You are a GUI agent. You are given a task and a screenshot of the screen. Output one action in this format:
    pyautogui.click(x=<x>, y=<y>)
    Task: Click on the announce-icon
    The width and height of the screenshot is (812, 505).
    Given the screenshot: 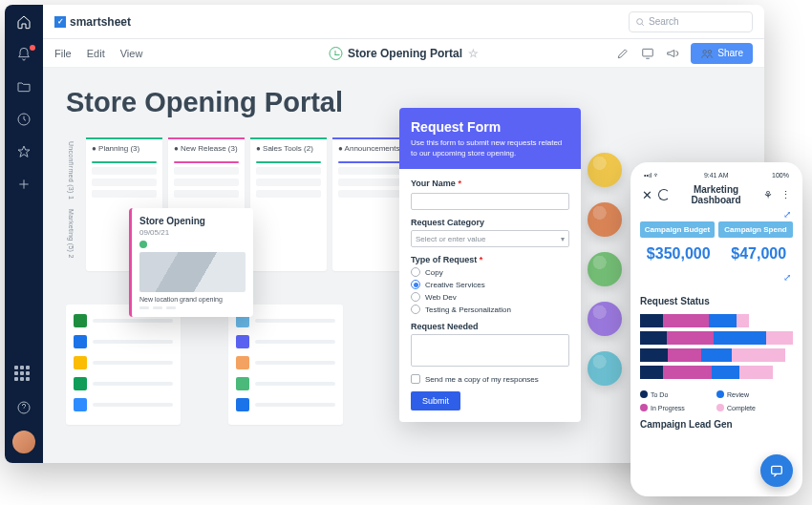 What is the action you would take?
    pyautogui.click(x=673, y=53)
    